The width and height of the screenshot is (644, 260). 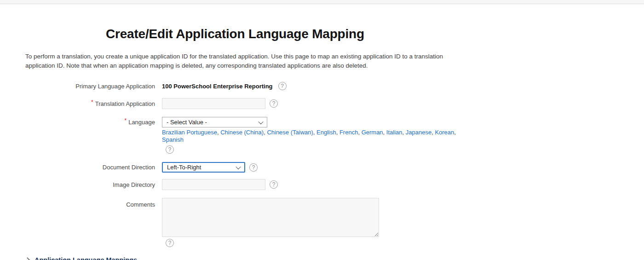 What do you see at coordinates (213, 104) in the screenshot?
I see `translation-application-input` at bounding box center [213, 104].